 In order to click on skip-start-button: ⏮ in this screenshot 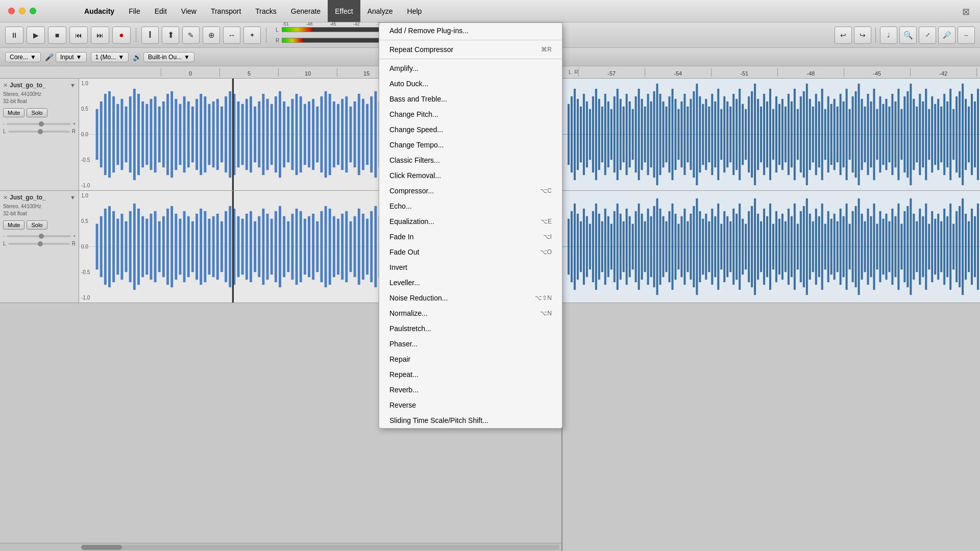, I will do `click(79, 35)`.